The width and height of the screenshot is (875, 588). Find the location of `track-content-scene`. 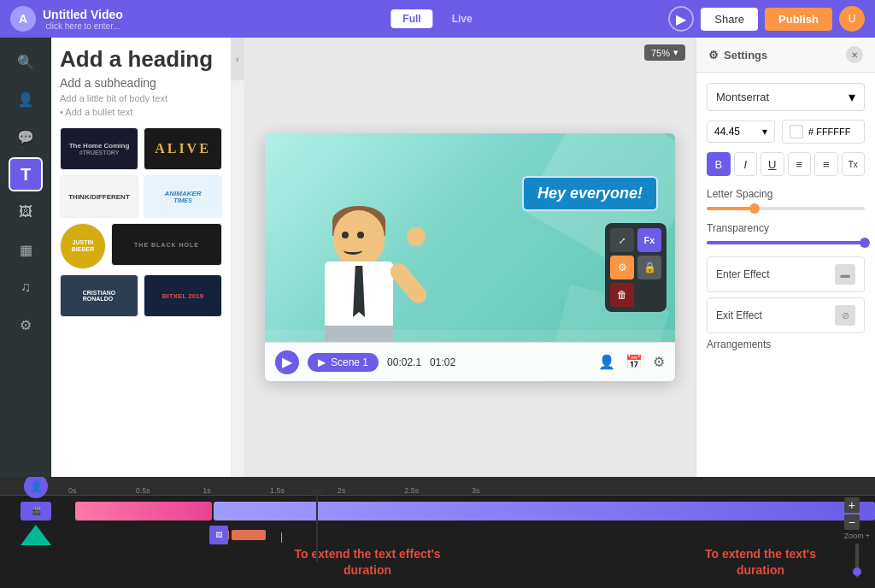

track-content-scene is located at coordinates (475, 511).